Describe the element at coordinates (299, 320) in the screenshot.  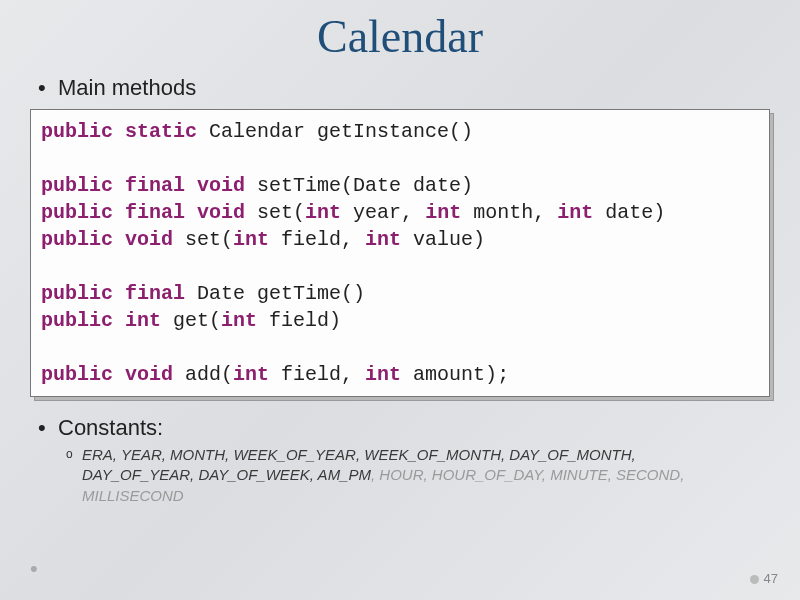
I see `code-text: field)` at that location.